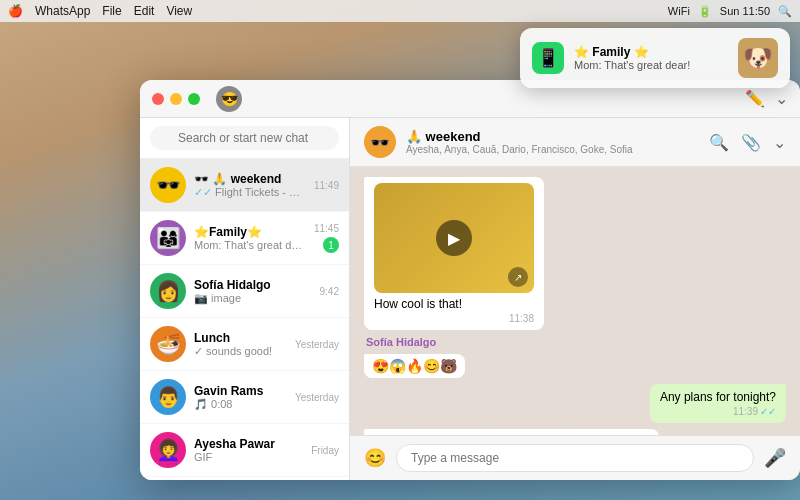 The width and height of the screenshot is (800, 500). What do you see at coordinates (330, 292) in the screenshot?
I see `chat-time-sofia: 9:42` at bounding box center [330, 292].